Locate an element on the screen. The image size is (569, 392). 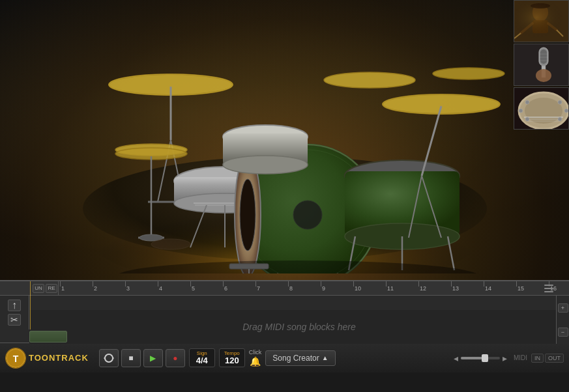
scissors-tool: ✂ is located at coordinates (14, 320).